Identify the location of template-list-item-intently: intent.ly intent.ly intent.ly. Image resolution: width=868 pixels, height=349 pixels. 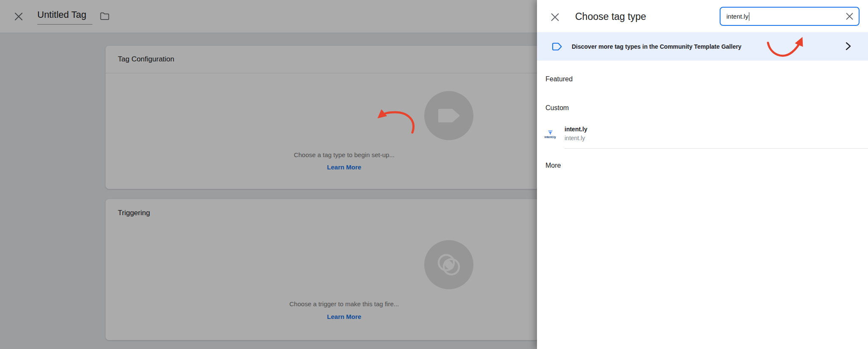
(703, 136).